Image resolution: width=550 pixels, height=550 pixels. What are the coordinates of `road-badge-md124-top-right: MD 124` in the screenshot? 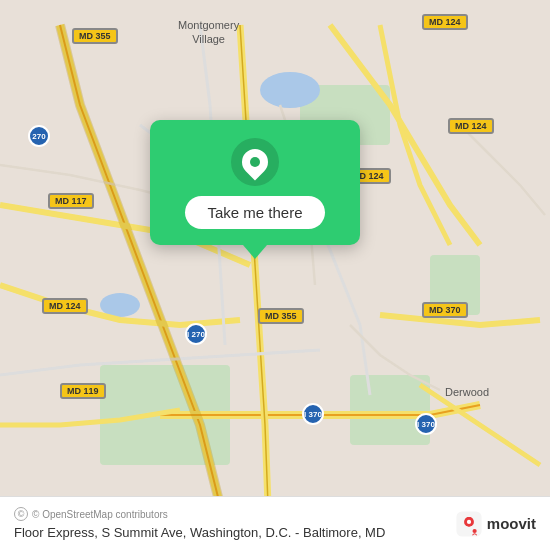 It's located at (445, 22).